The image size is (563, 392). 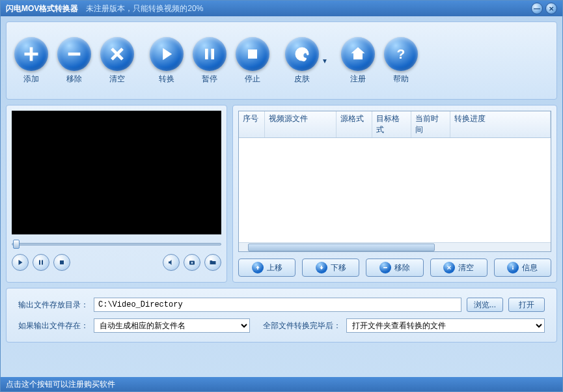 I want to click on list-header: 序号 视频源文件 源格式 目标格式 当前时间 转换进度, so click(x=394, y=125).